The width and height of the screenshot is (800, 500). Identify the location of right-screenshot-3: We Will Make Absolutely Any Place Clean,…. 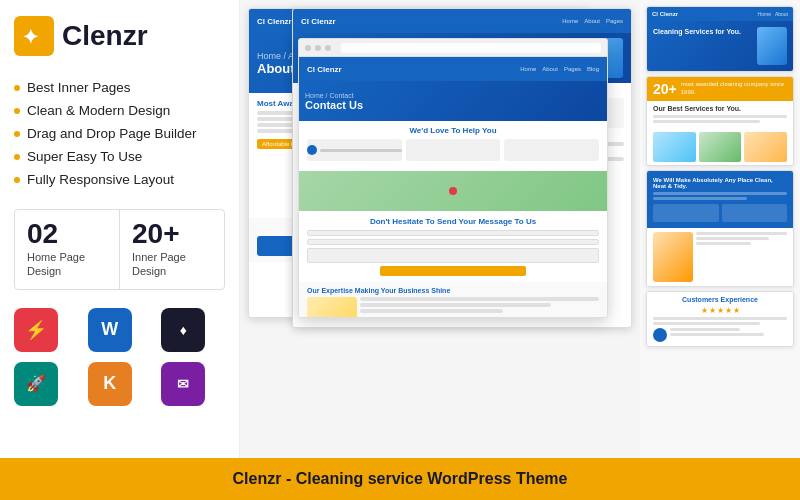
(720, 228).